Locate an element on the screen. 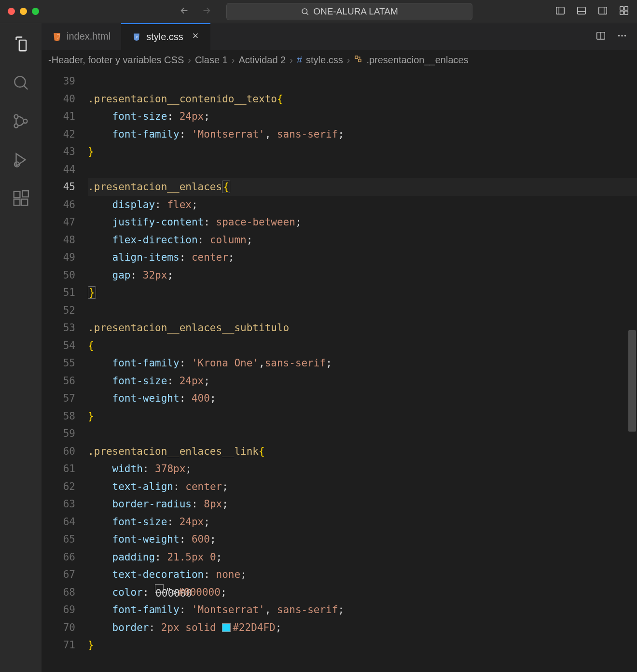  line-number: 43 is located at coordinates (58, 152).